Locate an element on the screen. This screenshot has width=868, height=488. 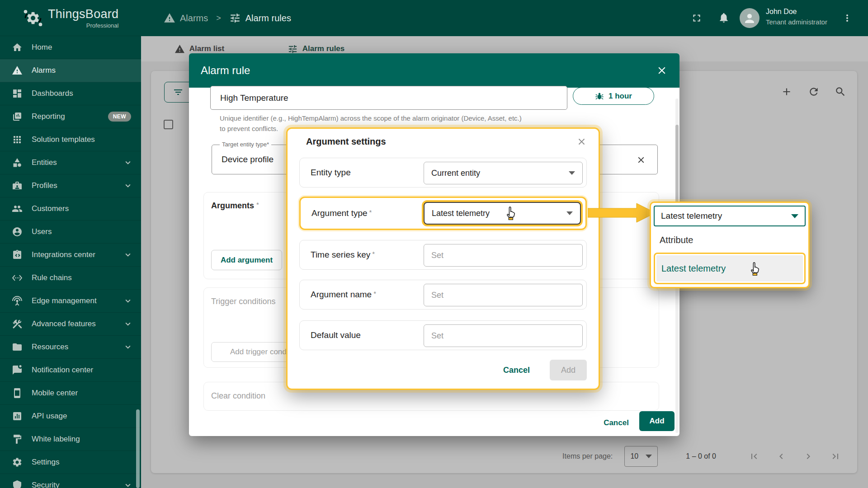
user-info: John Doe Tenant administrator is located at coordinates (797, 17).